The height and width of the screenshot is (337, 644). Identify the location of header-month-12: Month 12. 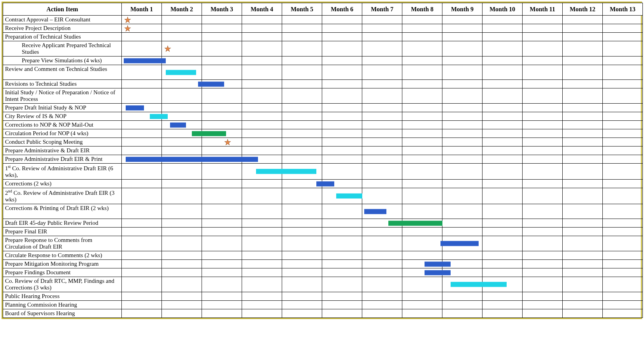
(583, 9).